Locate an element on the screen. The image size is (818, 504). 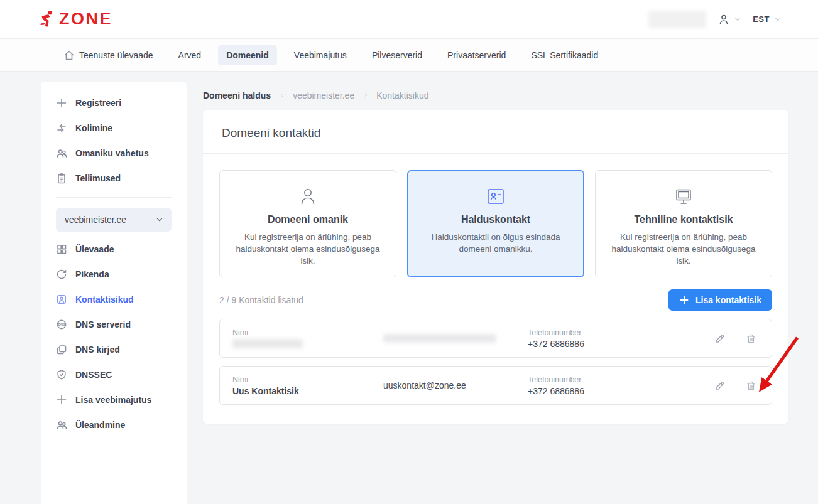
type-card-domeeni-omanik: Domeeni omanik Kui registreerija on äriü… is located at coordinates (308, 223).